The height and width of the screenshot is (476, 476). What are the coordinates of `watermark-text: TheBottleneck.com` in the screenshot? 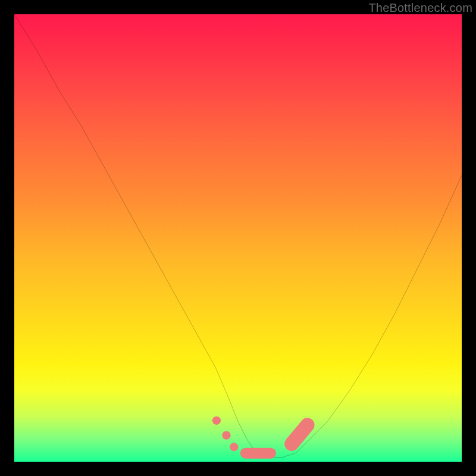 It's located at (420, 8).